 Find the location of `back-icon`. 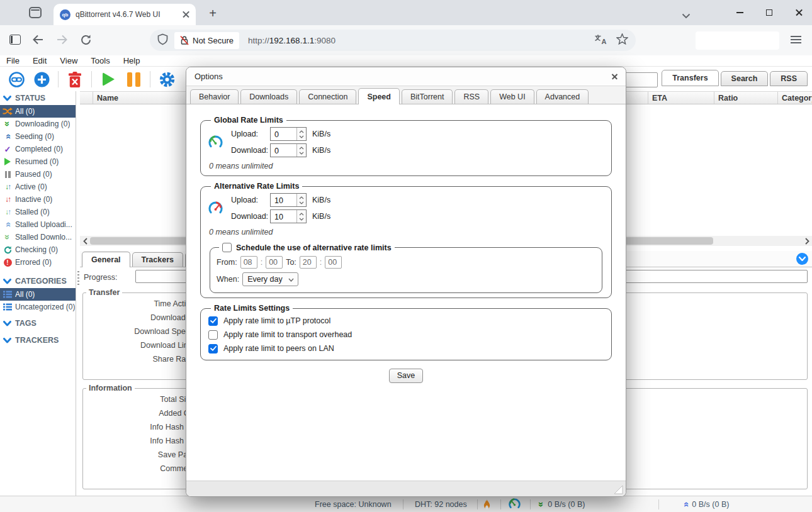

back-icon is located at coordinates (38, 41).